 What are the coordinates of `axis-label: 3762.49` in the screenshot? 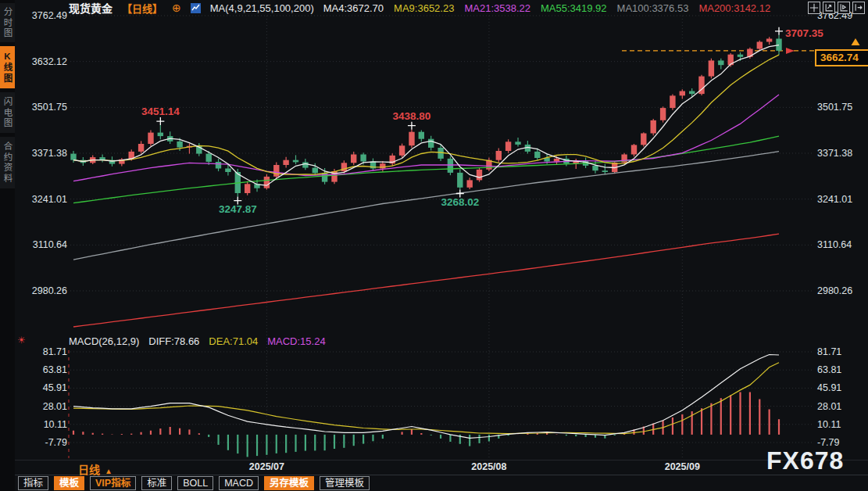 It's located at (44, 16).